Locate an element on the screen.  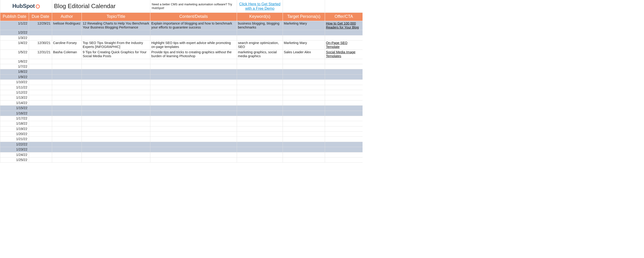
table-row: 1/11/22 is located at coordinates (182, 87).